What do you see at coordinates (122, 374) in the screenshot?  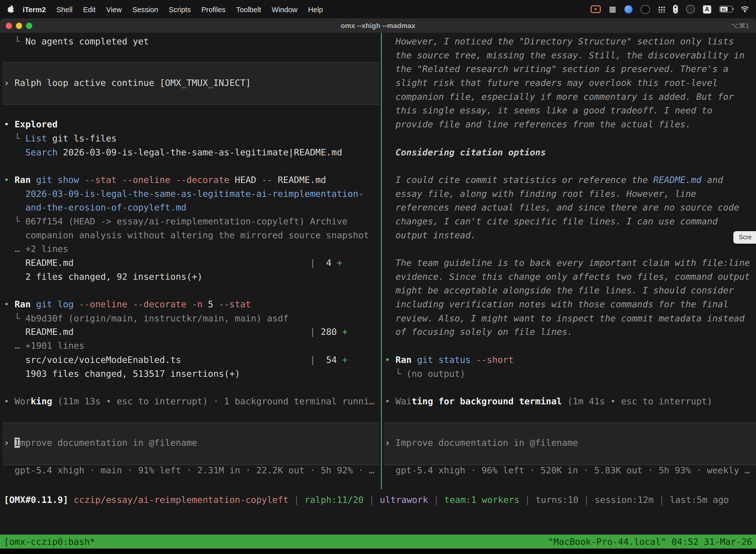 I see `text-segment: 1903 files changed, 513517 insertions(+)` at bounding box center [122, 374].